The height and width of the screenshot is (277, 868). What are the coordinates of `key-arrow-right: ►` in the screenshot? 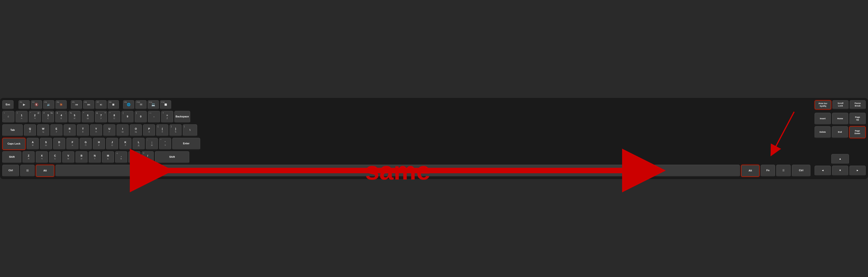 It's located at (858, 171).